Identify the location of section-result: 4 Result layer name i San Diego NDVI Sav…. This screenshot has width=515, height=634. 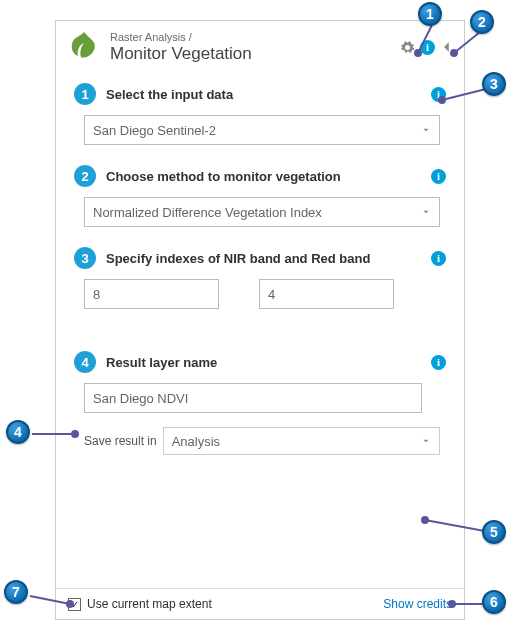
(260, 399).